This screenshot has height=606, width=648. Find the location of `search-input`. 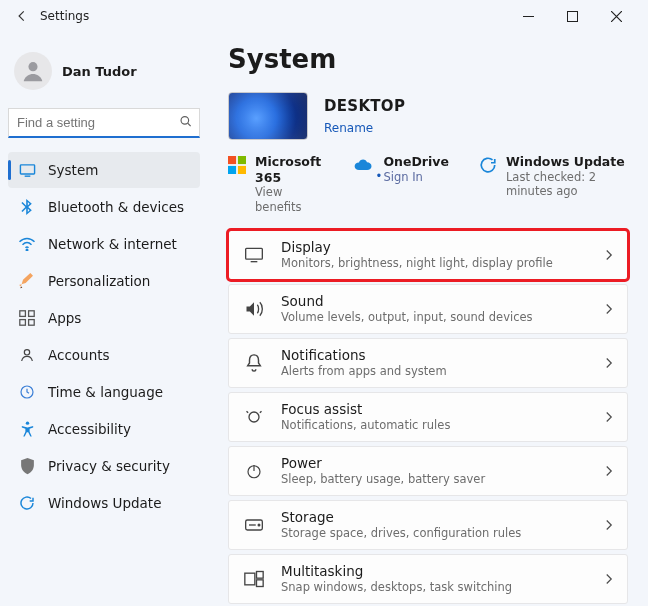

search-input is located at coordinates (104, 123).